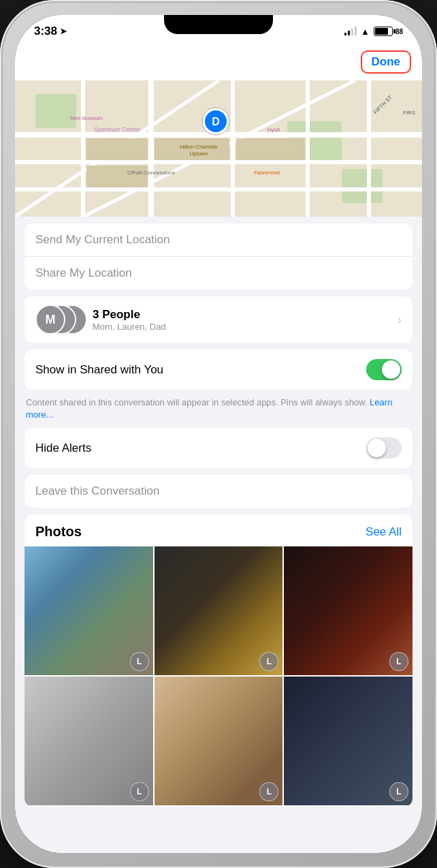 The image size is (437, 868). What do you see at coordinates (218, 530) in the screenshot?
I see `photos-header: Photos See All` at bounding box center [218, 530].